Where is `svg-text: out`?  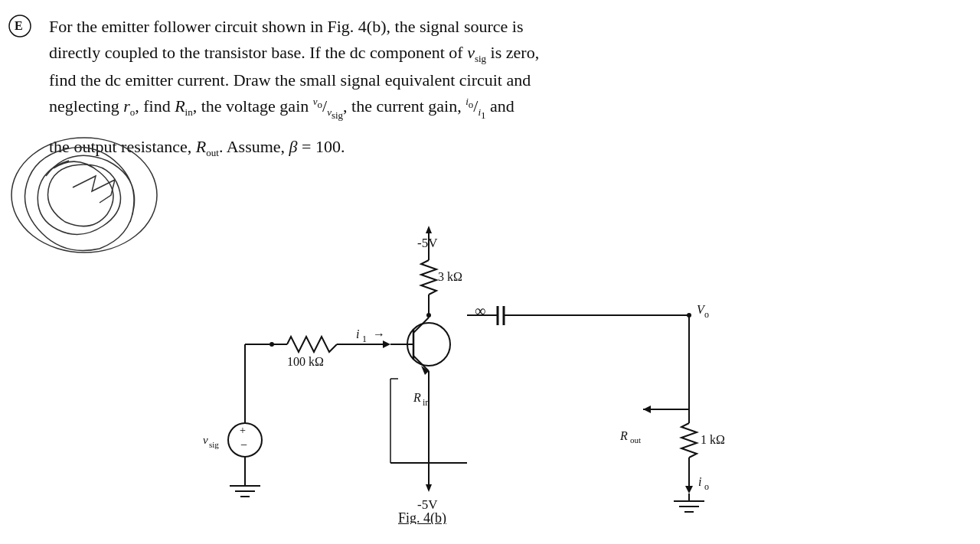
svg-text: out is located at coordinates (635, 440).